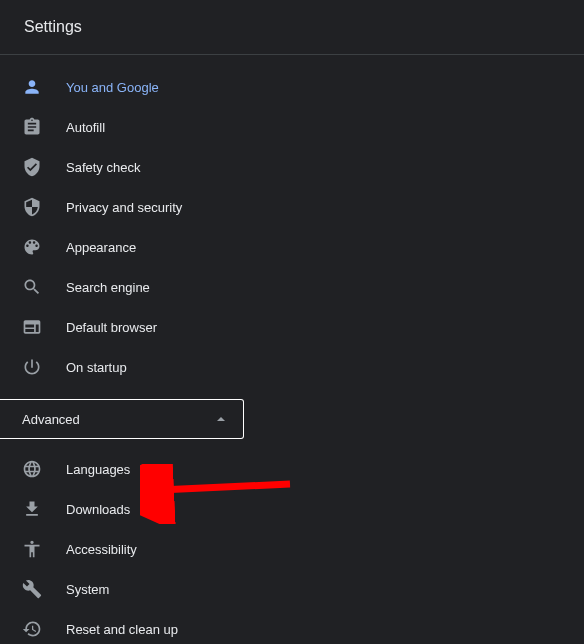  What do you see at coordinates (292, 27) in the screenshot?
I see `page-title: Settings` at bounding box center [292, 27].